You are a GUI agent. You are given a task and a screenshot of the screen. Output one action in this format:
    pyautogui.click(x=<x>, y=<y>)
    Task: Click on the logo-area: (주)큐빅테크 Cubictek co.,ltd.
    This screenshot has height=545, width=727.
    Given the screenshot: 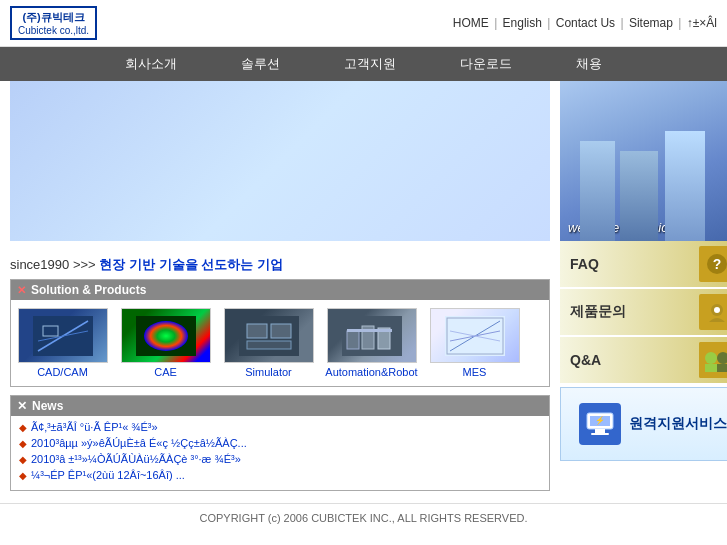 What is the action you would take?
    pyautogui.click(x=54, y=23)
    